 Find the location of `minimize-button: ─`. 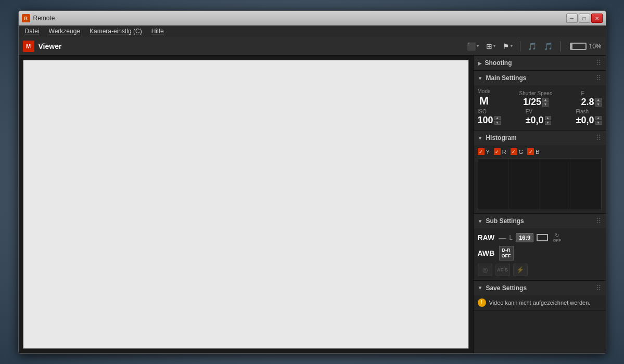

minimize-button: ─ is located at coordinates (572, 18).